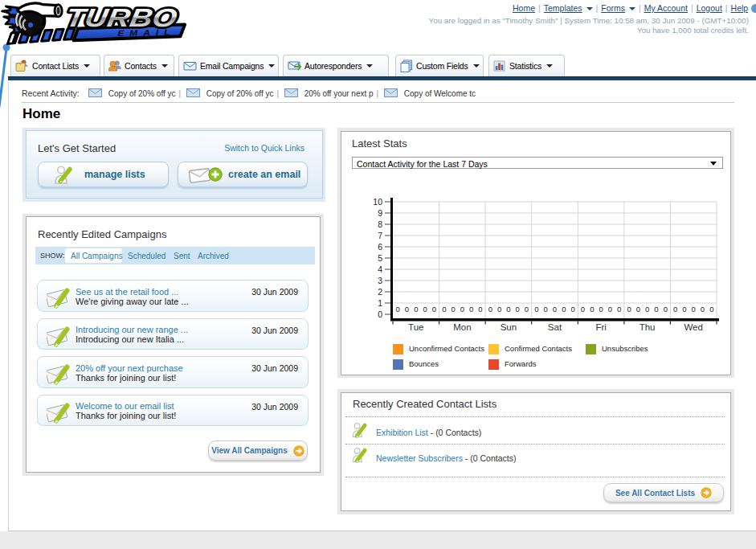 This screenshot has width=756, height=549. I want to click on svg-text: Mon, so click(462, 327).